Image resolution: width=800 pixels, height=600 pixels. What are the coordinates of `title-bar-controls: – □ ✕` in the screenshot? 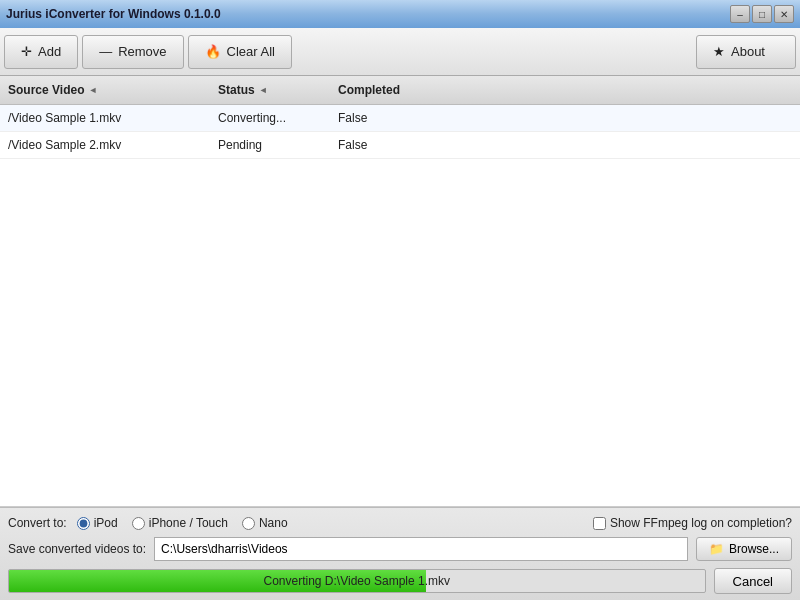 It's located at (762, 14).